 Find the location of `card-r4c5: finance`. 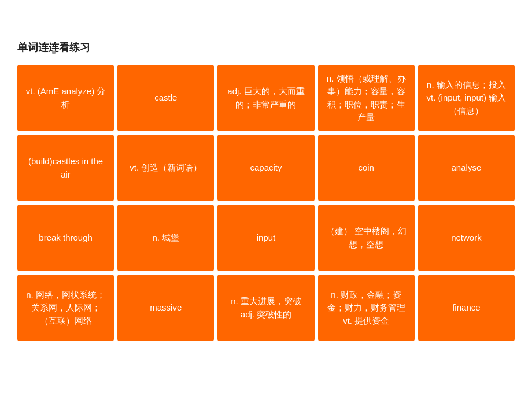

card-r4c5: finance is located at coordinates (466, 308).